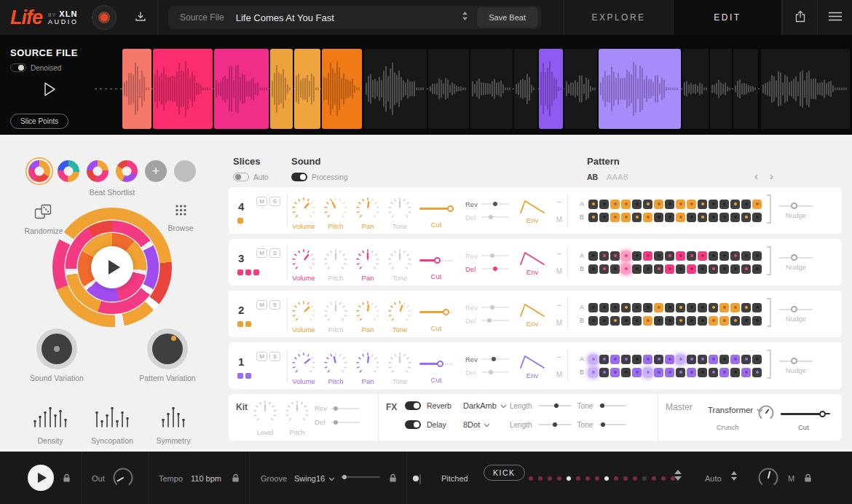 Image resolution: width=852 pixels, height=504 pixels. I want to click on pitched-toggle, so click(420, 479).